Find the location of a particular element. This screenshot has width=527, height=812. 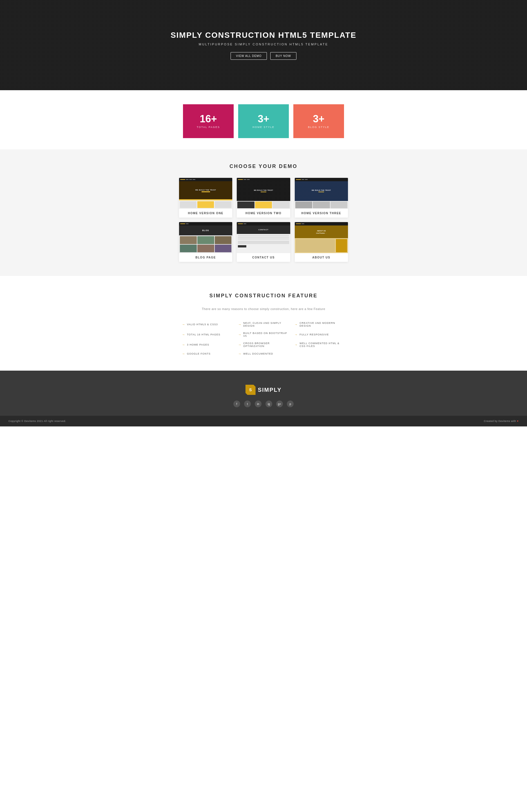

feature-item-bootstrap: → BUILT BASED ON BOOTSTRAP V5 is located at coordinates (264, 334).